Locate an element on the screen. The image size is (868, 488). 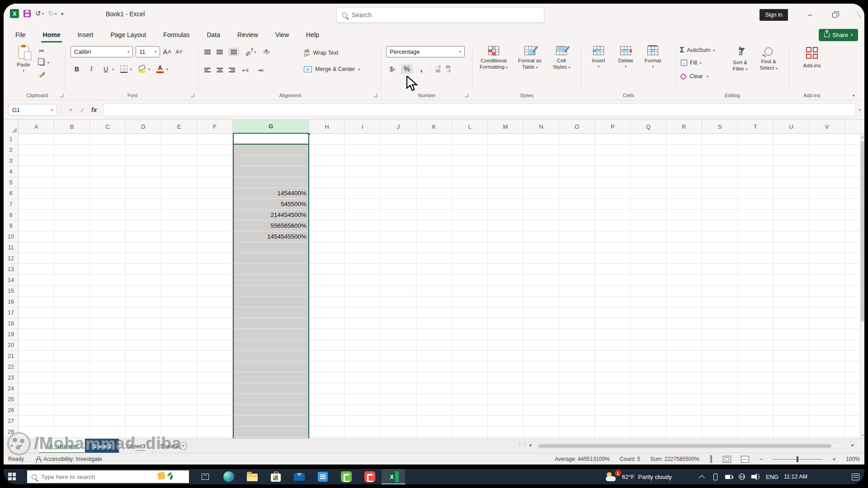
zoom-slider-thumb is located at coordinates (797, 459).